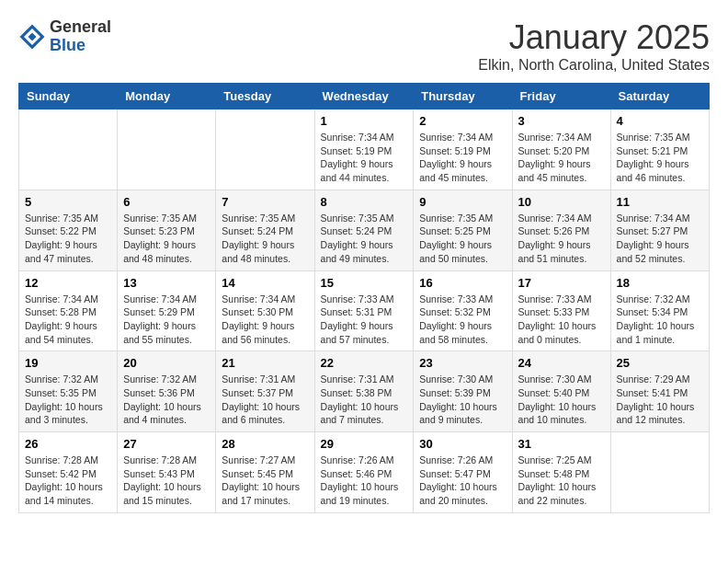  Describe the element at coordinates (660, 158) in the screenshot. I see `day-info: Sunrise: 7:35 AM Sunset: 5:21 PM Dayligh…` at that location.